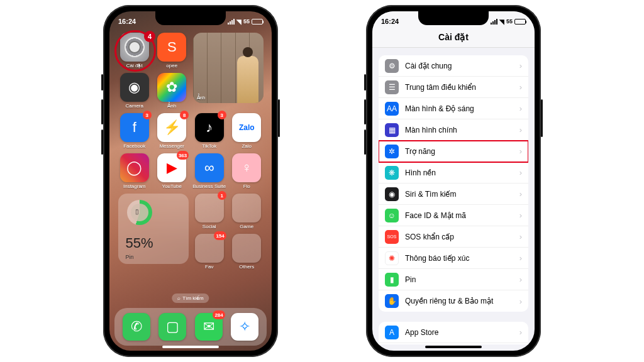 This screenshot has width=644, height=362. Describe the element at coordinates (209, 248) in the screenshot. I see `folder-icon: 154` at that location.